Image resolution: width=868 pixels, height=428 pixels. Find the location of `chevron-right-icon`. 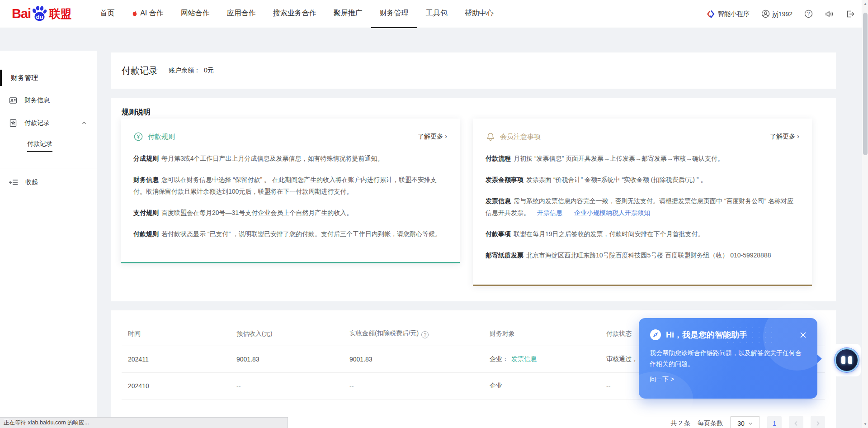

chevron-right-icon is located at coordinates (818, 423).